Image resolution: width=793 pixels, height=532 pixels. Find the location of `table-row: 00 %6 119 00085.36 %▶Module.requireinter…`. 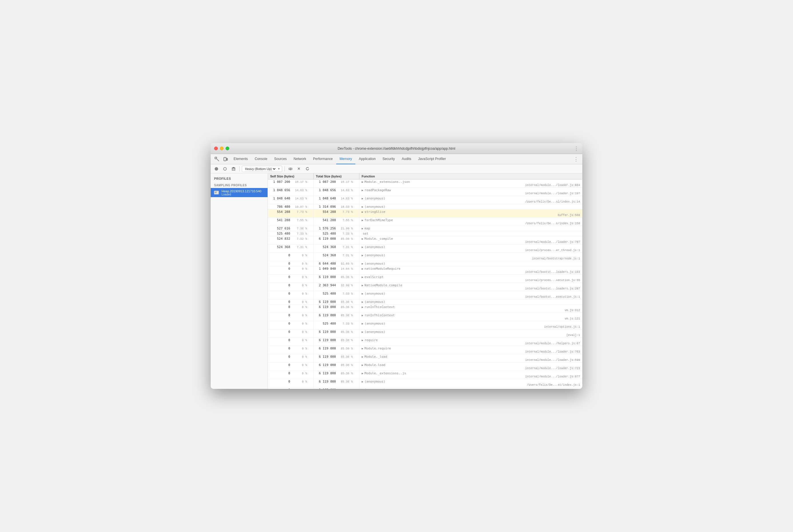

table-row: 00 %6 119 00085.36 %▶Module.requireinter… is located at coordinates (425, 350).